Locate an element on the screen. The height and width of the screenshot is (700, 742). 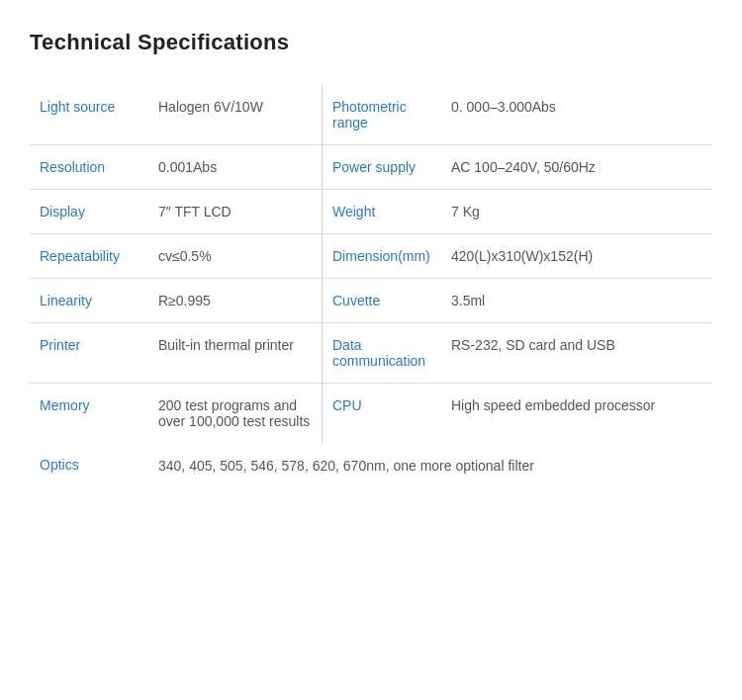
left-value-3: cv≤0.5% is located at coordinates (235, 257).